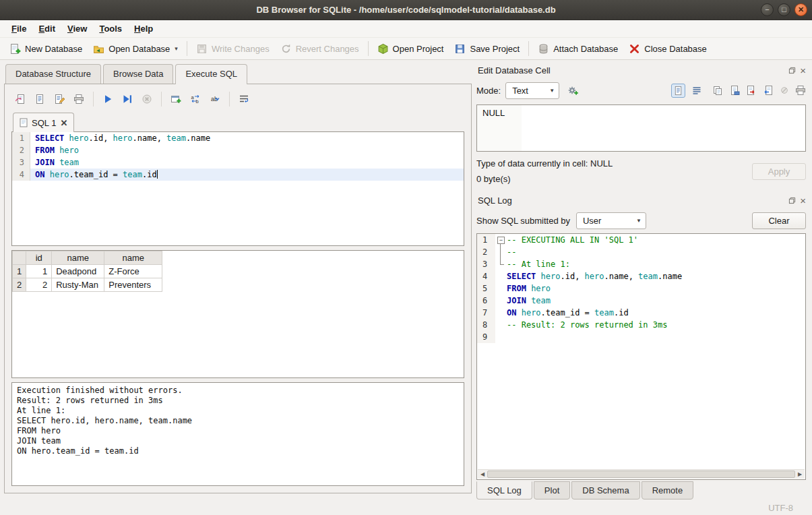  I want to click on edit-cell-title: Edit Database Cell, so click(632, 70).